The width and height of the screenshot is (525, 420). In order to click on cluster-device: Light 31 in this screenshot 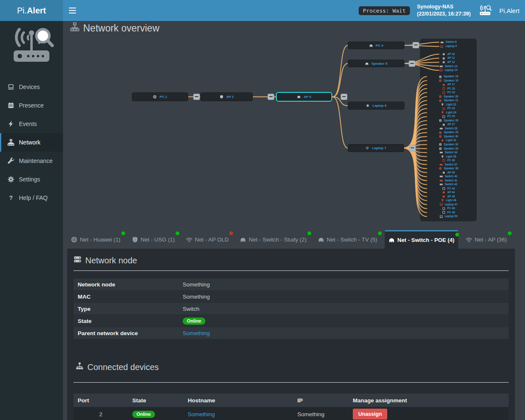, I will do `click(449, 141)`.